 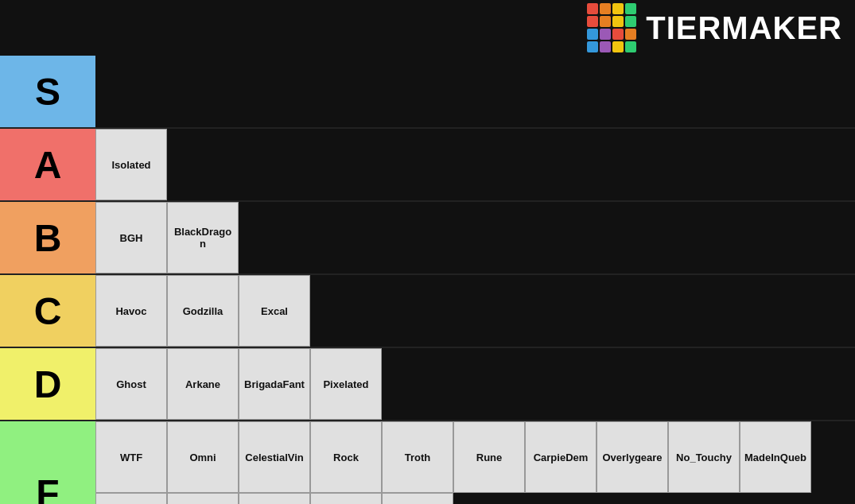 I want to click on tier-f-row-2: Aethyr PoppyKnigh Agis_II BlackMamb CNho…, so click(x=476, y=498).